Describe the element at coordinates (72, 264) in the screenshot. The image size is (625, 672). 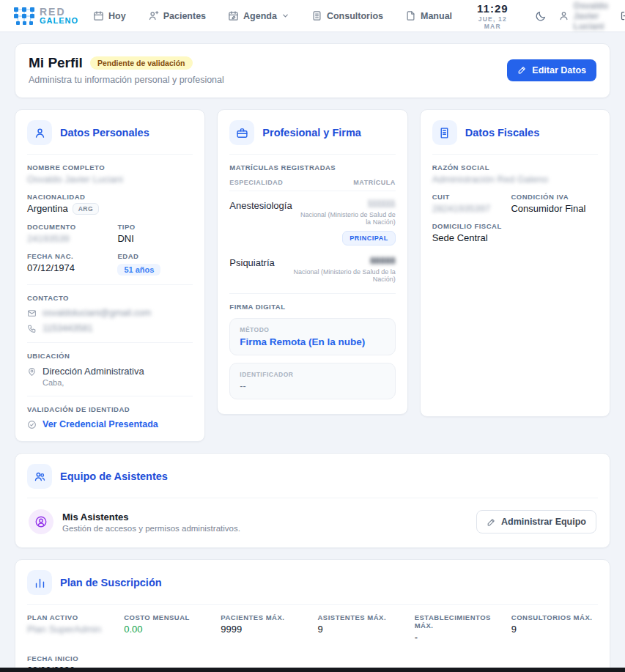
I see `birth-group: FECHA NAC. 07/12/1974` at that location.